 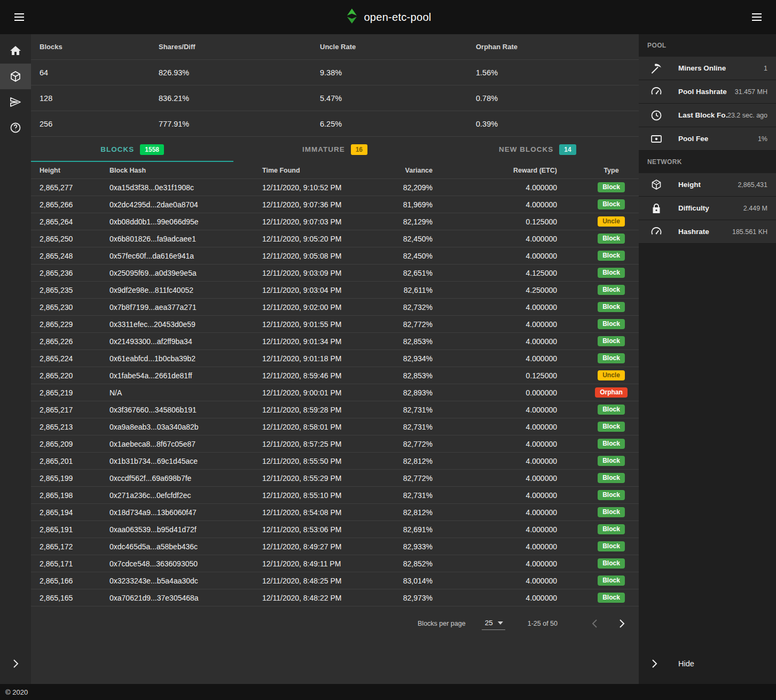 I want to click on etc-logo-icon, so click(x=351, y=17).